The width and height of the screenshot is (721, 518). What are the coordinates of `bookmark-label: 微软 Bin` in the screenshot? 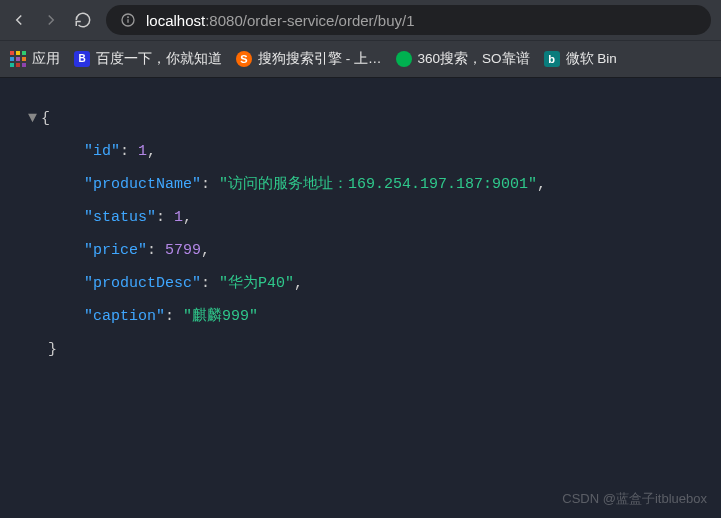 It's located at (592, 59).